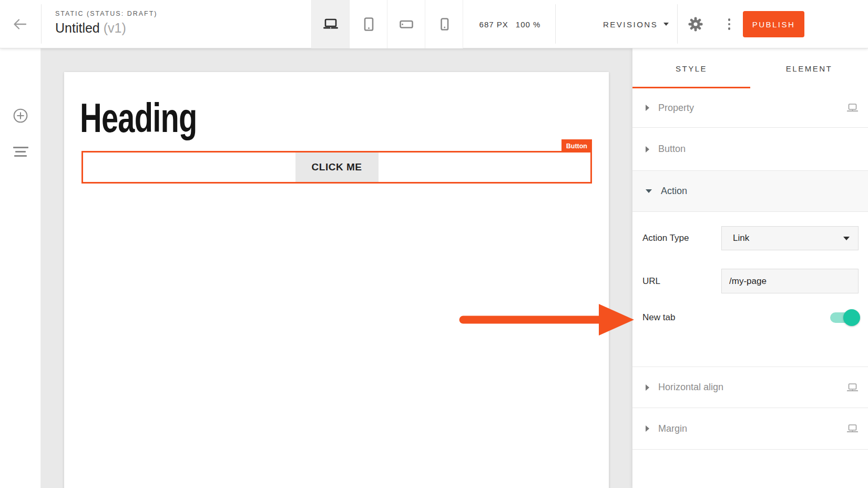 The width and height of the screenshot is (868, 488). What do you see at coordinates (21, 116) in the screenshot?
I see `add-element-button` at bounding box center [21, 116].